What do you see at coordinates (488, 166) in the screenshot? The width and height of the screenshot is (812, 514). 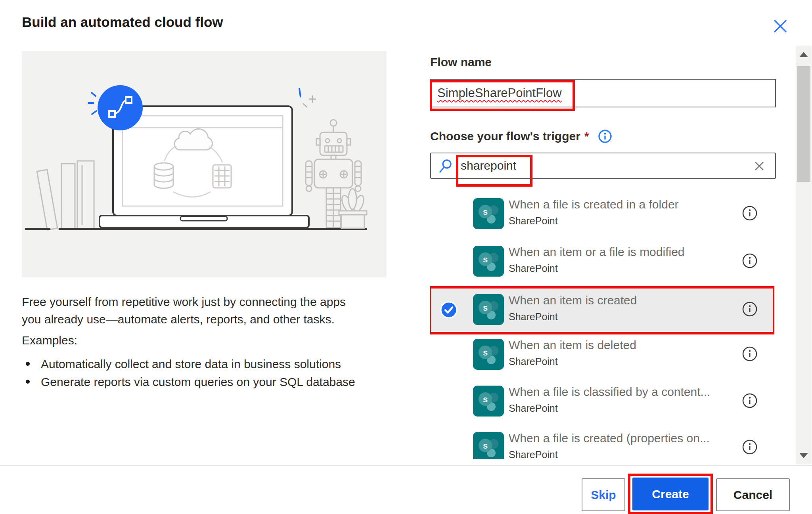 I see `search-value: sharepoint` at bounding box center [488, 166].